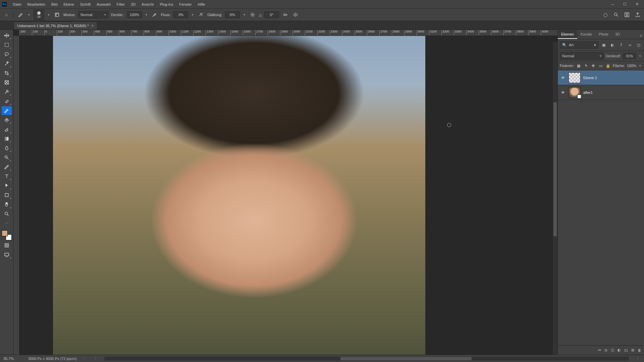 The image size is (644, 362). What do you see at coordinates (618, 35) in the screenshot?
I see `tab-3d: 3D` at bounding box center [618, 35].